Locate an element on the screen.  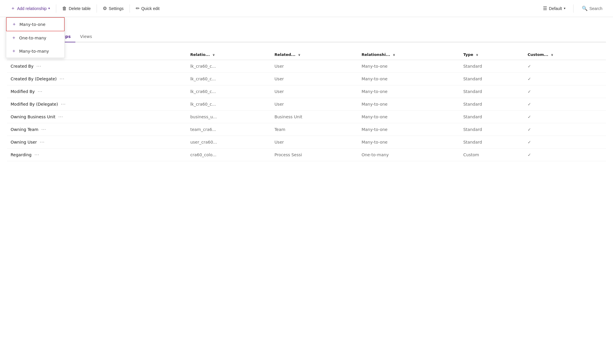
cell-related: Team is located at coordinates (314, 129).